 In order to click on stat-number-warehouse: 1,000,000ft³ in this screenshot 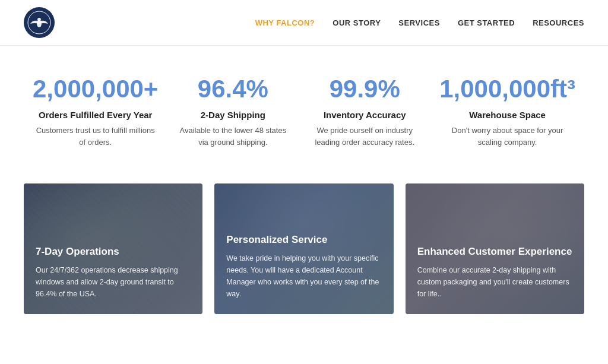, I will do `click(507, 89)`.